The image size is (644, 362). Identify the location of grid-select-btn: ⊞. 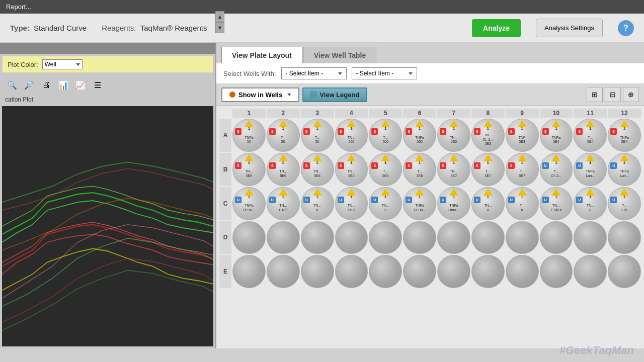
(595, 95).